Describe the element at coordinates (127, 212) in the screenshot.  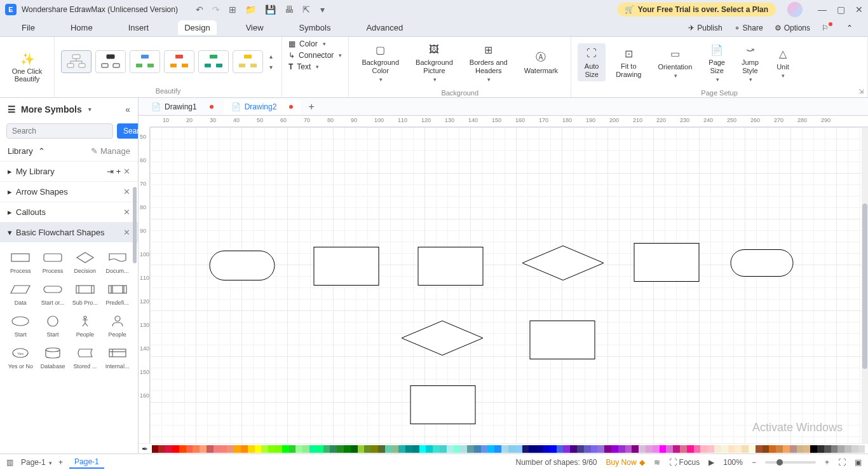
I see `close-section-icon: ✕` at that location.